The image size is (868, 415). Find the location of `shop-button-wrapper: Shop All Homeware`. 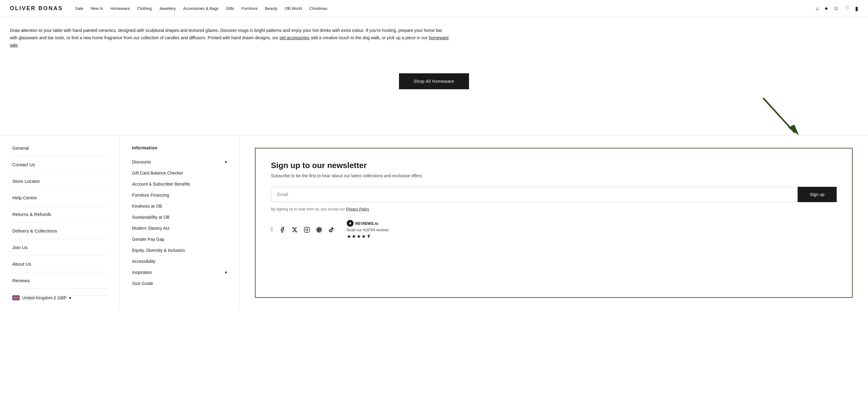

shop-button-wrapper: Shop All Homeware is located at coordinates (434, 78).